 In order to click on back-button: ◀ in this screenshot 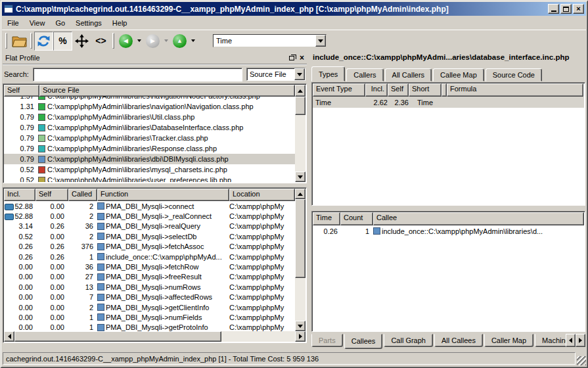, I will do `click(126, 41)`.